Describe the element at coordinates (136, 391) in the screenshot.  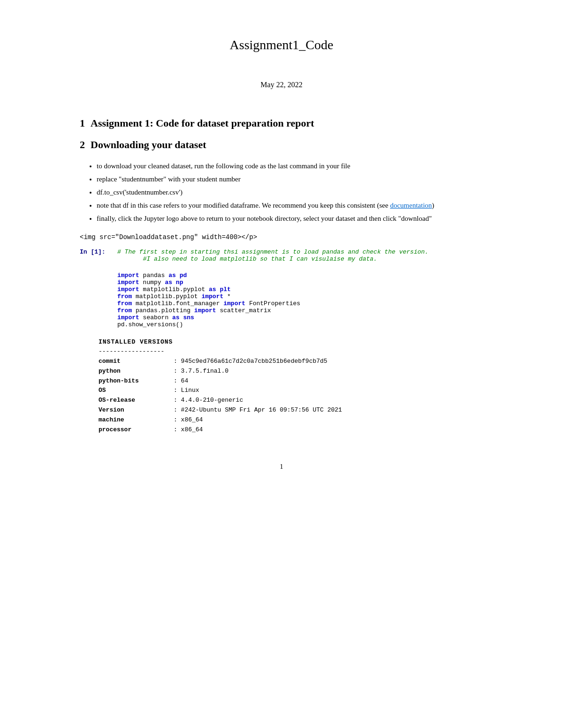
I see `output-key-os: OS` at that location.